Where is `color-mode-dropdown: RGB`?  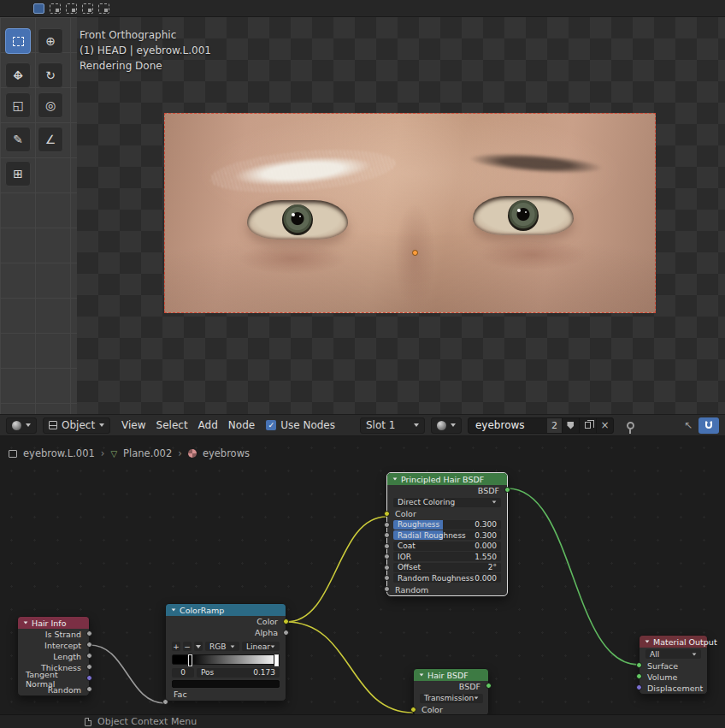 color-mode-dropdown: RGB is located at coordinates (222, 647).